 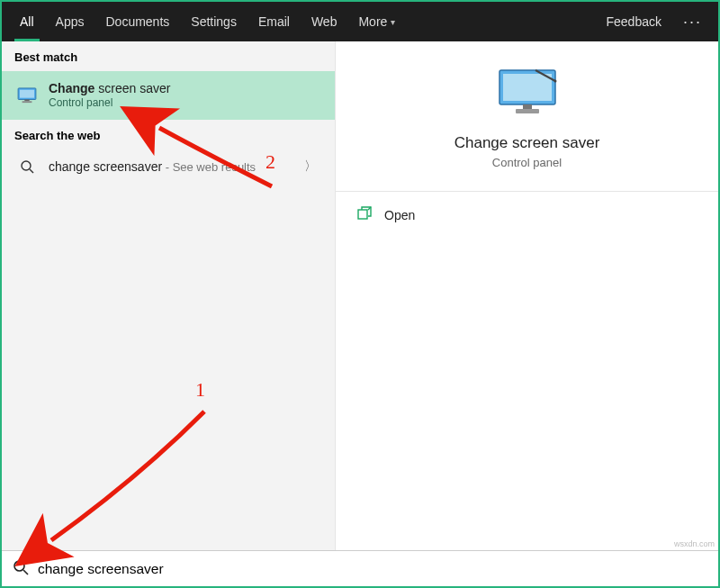 I want to click on top-tab-bar: All Apps Documents Settings Email Web Mo…, so click(x=360, y=22).